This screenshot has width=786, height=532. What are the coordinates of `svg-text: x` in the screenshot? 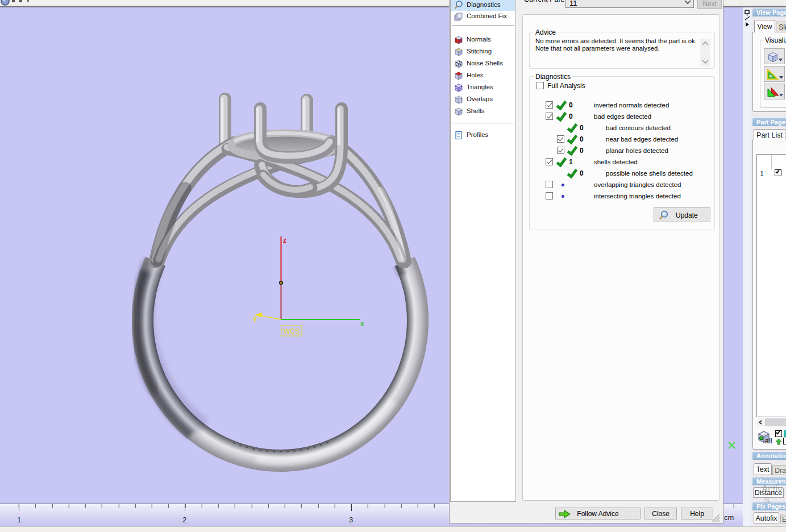 It's located at (363, 323).